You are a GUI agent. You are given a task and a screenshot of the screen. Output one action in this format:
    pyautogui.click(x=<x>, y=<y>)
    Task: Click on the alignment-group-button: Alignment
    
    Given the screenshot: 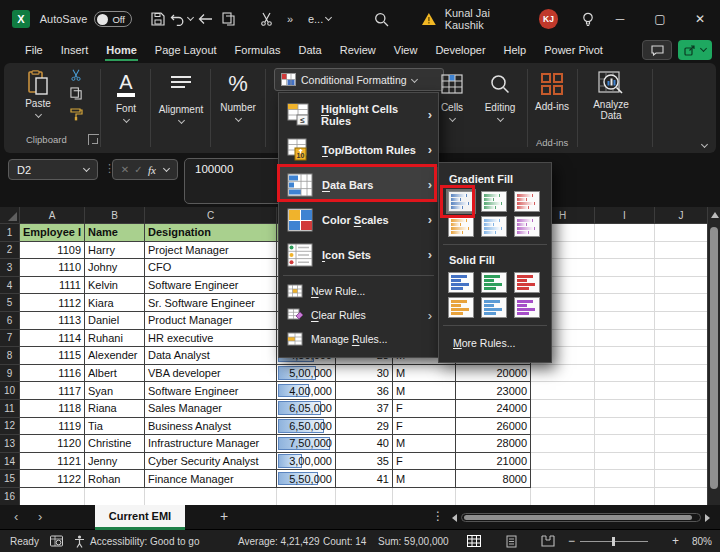 What is the action you would take?
    pyautogui.click(x=181, y=96)
    